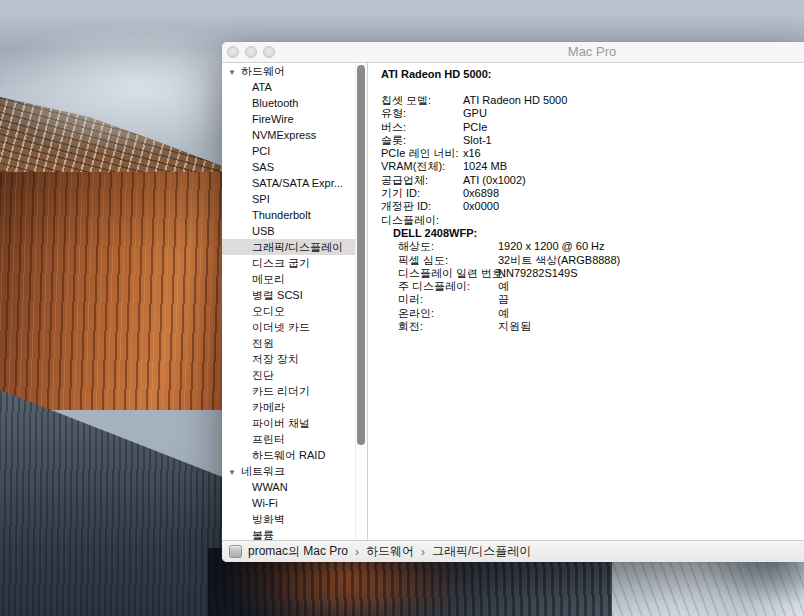  I want to click on breadcrumb-item-graphics-displays: 그래픽/디스플레이, so click(482, 552).